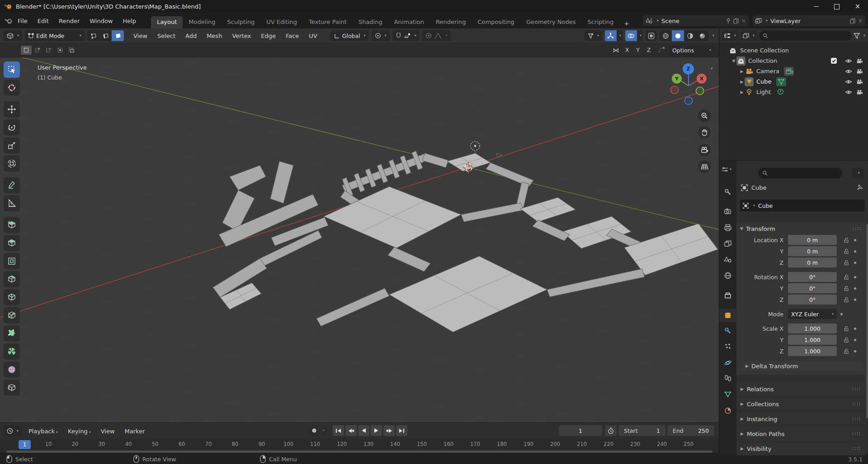 This screenshot has height=464, width=868. Describe the element at coordinates (49, 50) in the screenshot. I see `select-subtract-button` at that location.